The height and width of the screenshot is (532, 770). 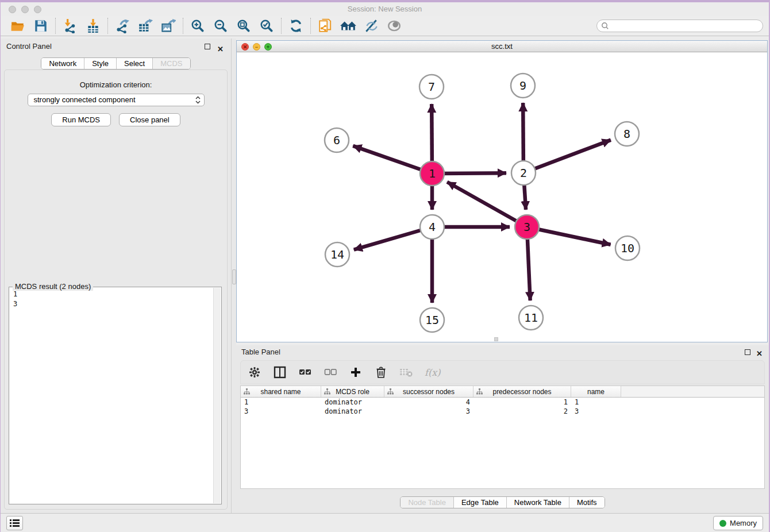 What do you see at coordinates (15, 523) in the screenshot?
I see `task-history-button` at bounding box center [15, 523].